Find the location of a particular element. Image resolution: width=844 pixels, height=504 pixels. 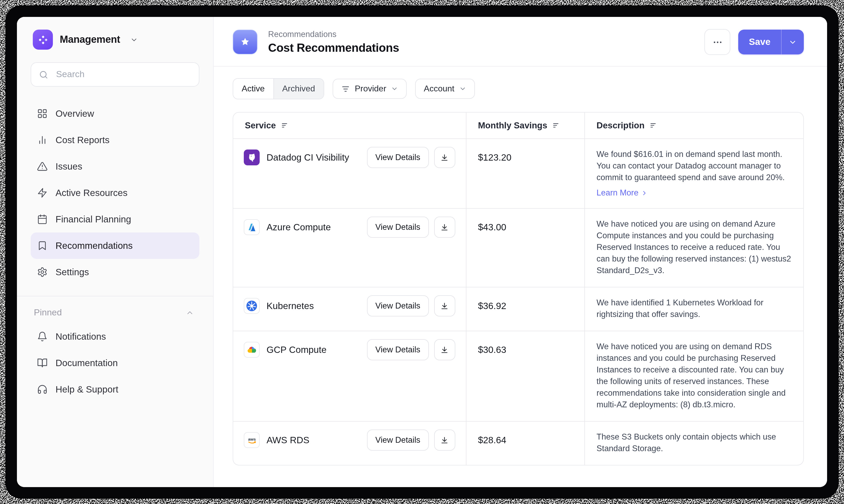

service-name: GCP Compute is located at coordinates (296, 350).